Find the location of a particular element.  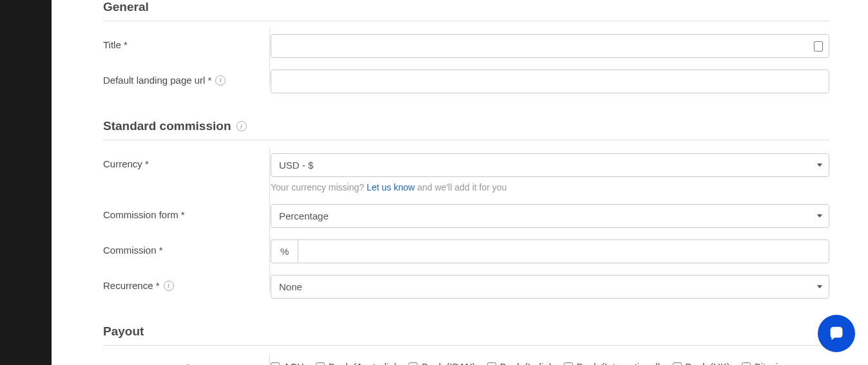

payout-method-label: Bank (India) is located at coordinates (526, 363).